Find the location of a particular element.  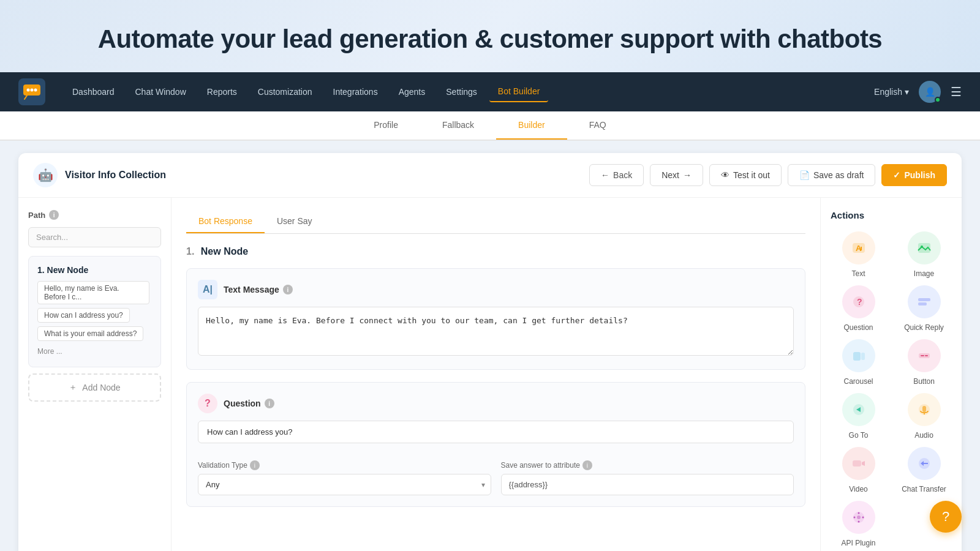

nav-reports: Reports is located at coordinates (222, 92).